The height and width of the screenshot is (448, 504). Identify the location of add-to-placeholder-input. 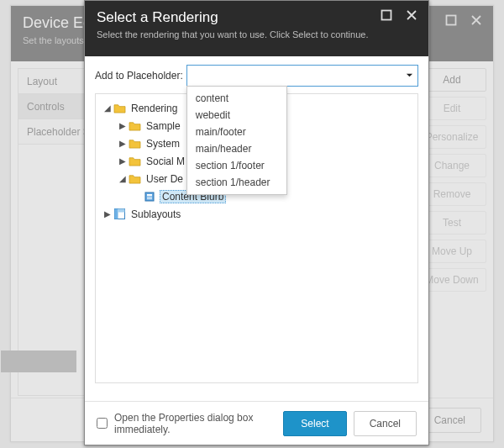
(302, 76).